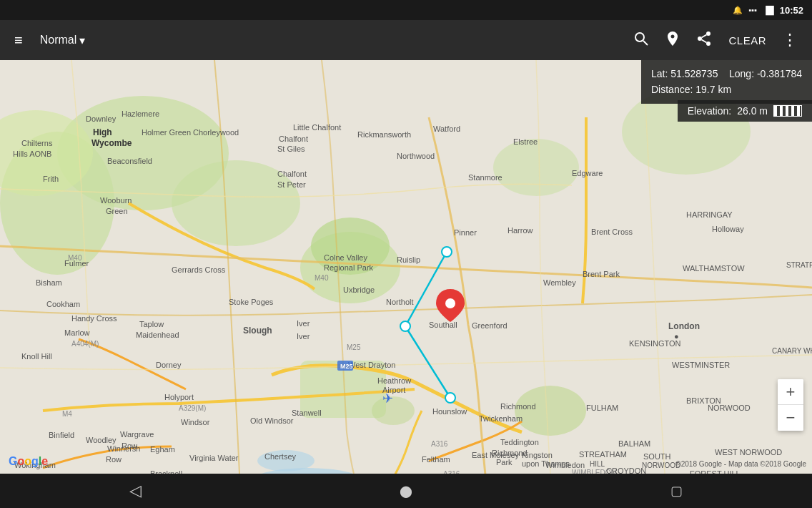 The width and height of the screenshot is (812, 508). What do you see at coordinates (496, 455) in the screenshot?
I see `svg-text: East Molesey` at bounding box center [496, 455].